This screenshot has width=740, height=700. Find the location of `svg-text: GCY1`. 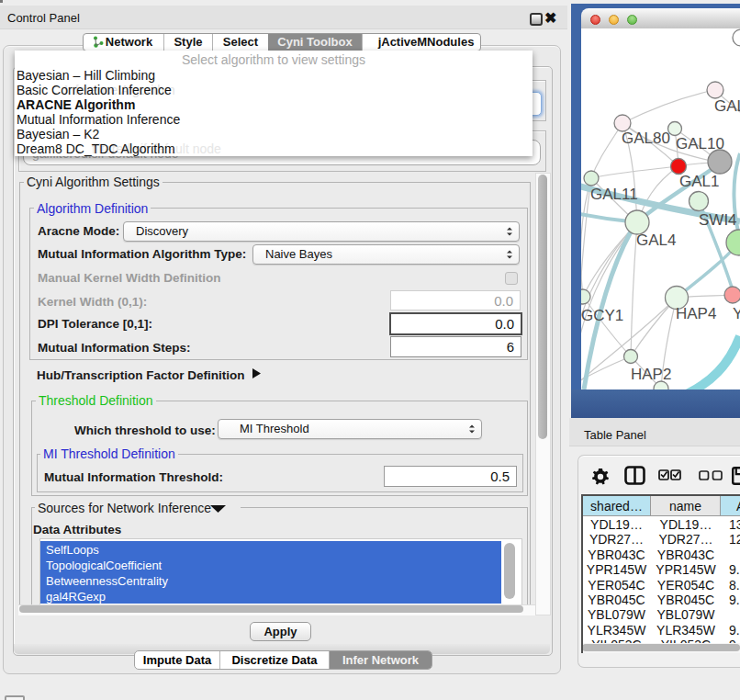

svg-text: GCY1 is located at coordinates (602, 316).